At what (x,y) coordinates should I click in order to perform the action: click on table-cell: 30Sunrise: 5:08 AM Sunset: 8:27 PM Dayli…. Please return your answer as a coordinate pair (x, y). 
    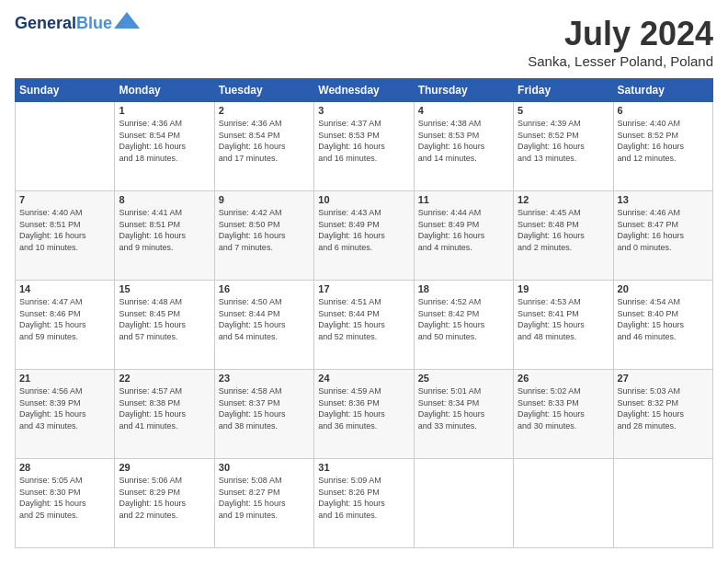
    Looking at the image, I should click on (264, 504).